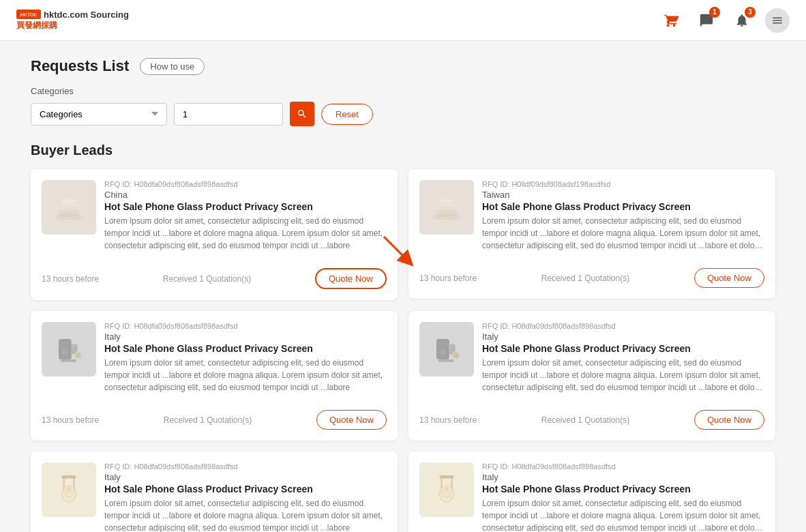  I want to click on cart-button, so click(671, 20).